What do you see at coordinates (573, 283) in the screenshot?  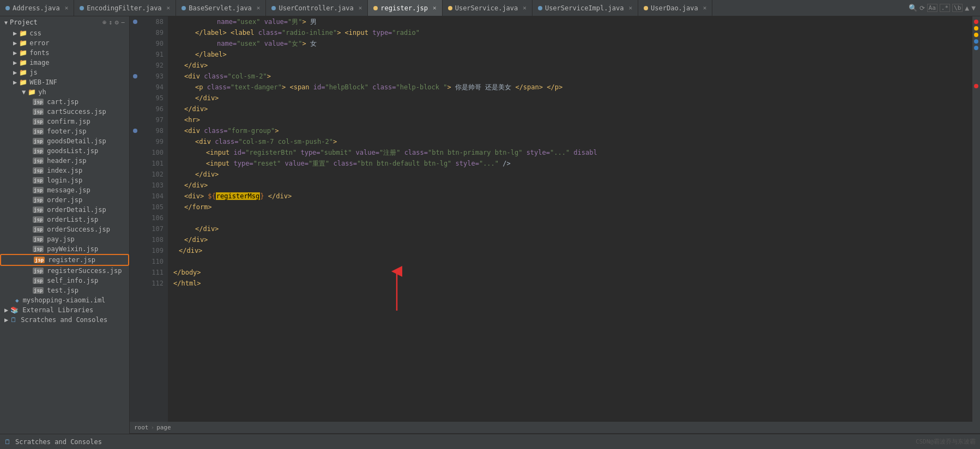 I see `code-line-112: </html>` at bounding box center [573, 283].